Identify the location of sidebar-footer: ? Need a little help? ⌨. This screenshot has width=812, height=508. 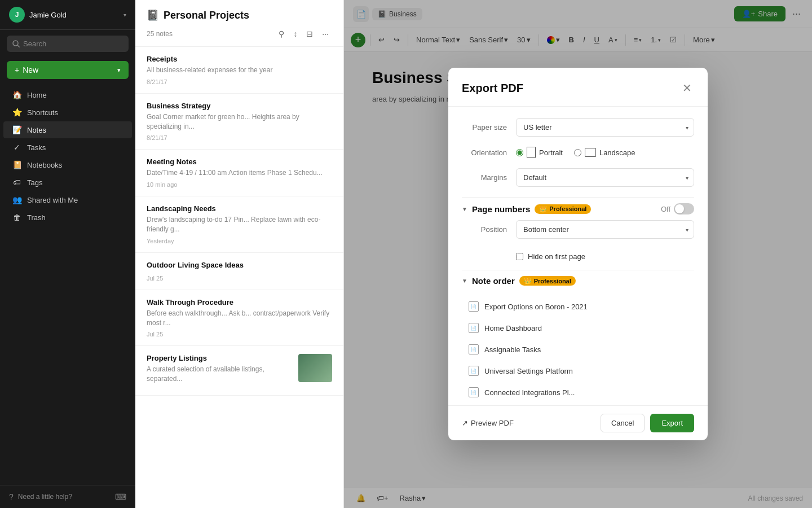
(68, 497).